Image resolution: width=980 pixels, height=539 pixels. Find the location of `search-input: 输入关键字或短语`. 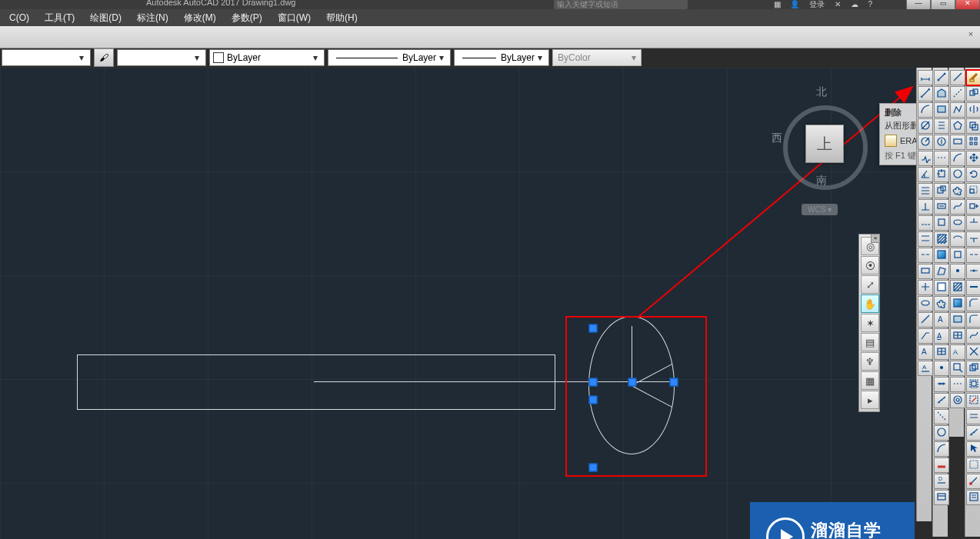

search-input: 输入关键字或短语 is located at coordinates (621, 5).